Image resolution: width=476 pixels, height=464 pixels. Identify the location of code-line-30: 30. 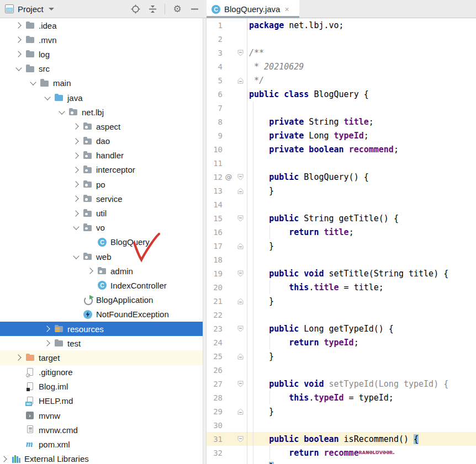
(341, 425).